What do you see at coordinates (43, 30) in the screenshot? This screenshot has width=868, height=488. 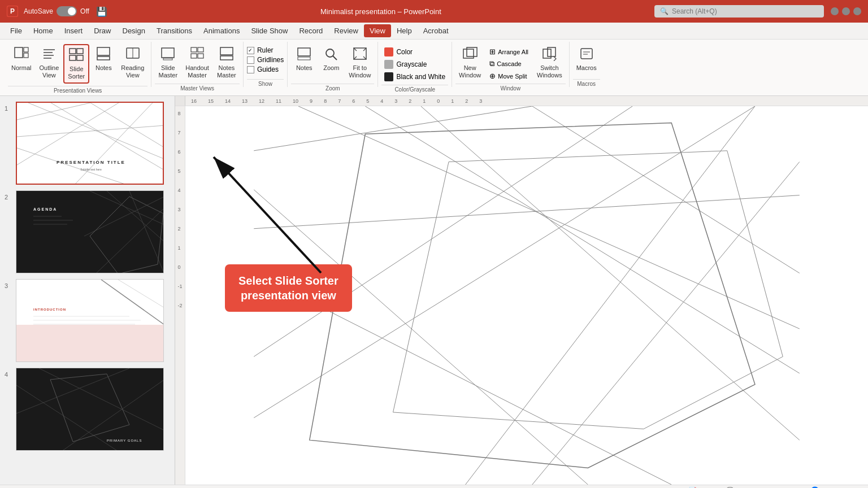 I see `menu-home: Home` at bounding box center [43, 30].